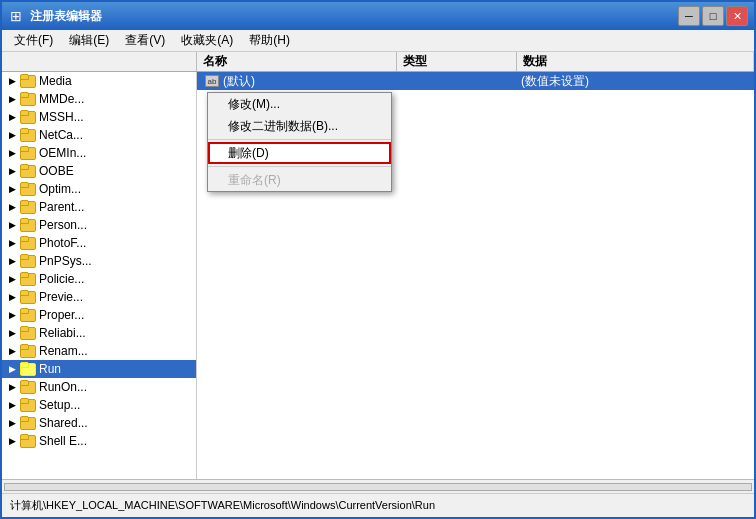 The image size is (756, 519). Describe the element at coordinates (60, 189) in the screenshot. I see `tree-item-label: Optim...` at that location.